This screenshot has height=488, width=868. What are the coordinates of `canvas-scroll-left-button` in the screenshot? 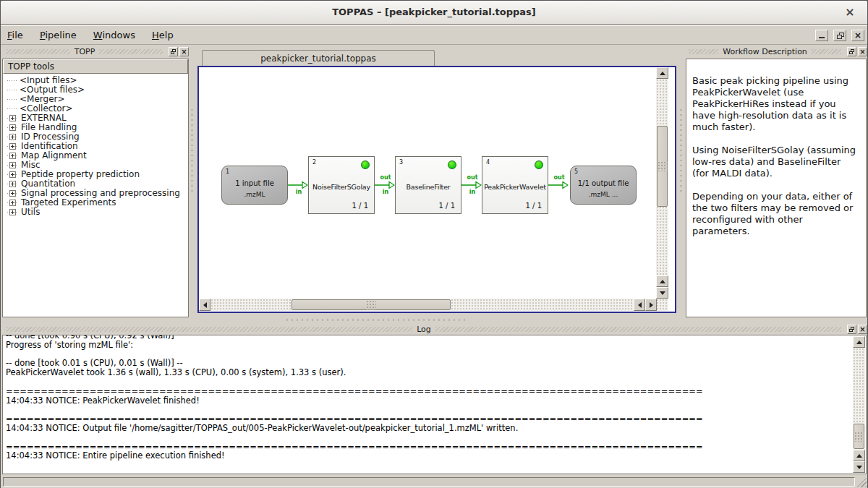 It's located at (205, 305).